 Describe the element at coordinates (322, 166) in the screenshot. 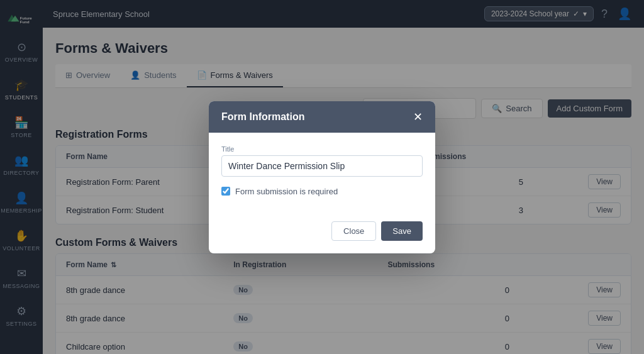

I see `title-input` at that location.